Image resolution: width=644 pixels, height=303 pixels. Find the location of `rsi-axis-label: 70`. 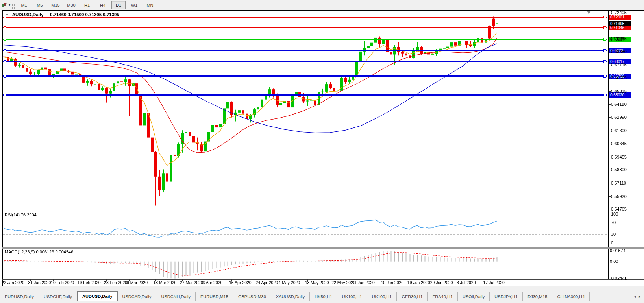

rsi-axis-label: 70 is located at coordinates (613, 222).